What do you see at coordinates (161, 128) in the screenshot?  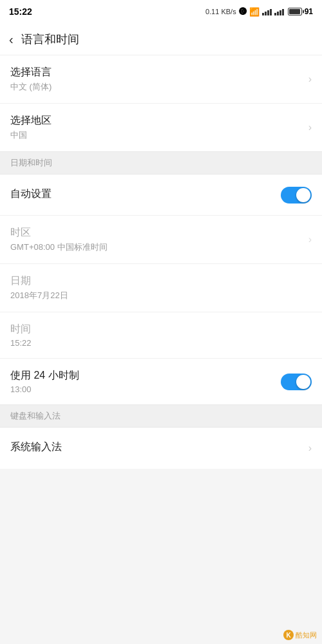 I see `select-region-item: 选择地区 中国 ›` at bounding box center [161, 128].